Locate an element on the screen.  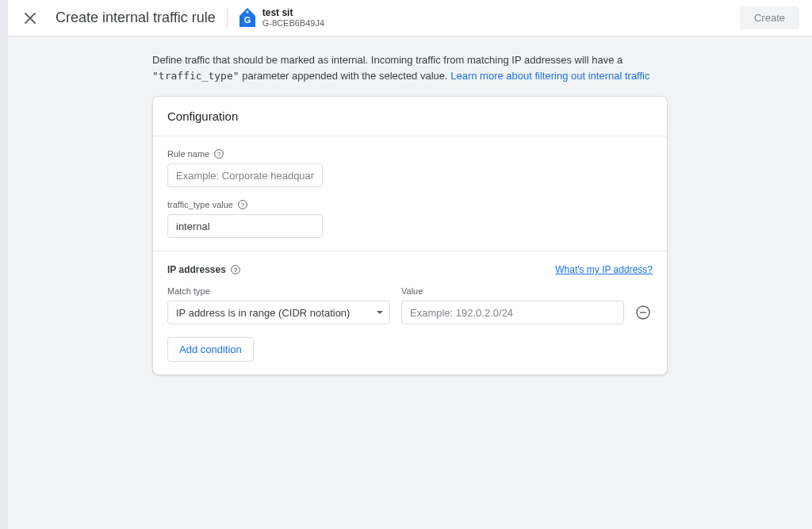
close-icon is located at coordinates (30, 18).